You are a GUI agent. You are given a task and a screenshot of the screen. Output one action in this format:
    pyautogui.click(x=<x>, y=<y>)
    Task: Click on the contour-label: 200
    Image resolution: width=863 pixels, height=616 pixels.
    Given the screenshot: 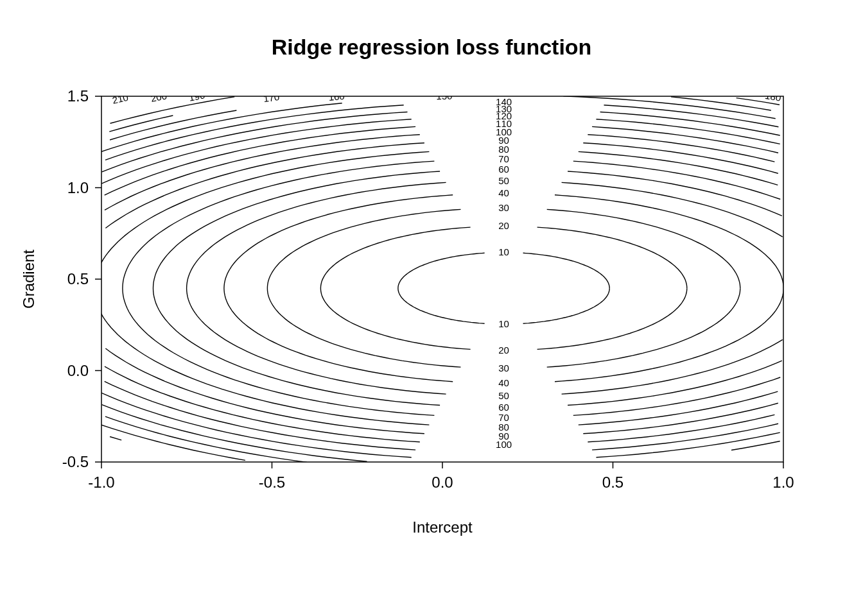 What is the action you would take?
    pyautogui.click(x=159, y=97)
    